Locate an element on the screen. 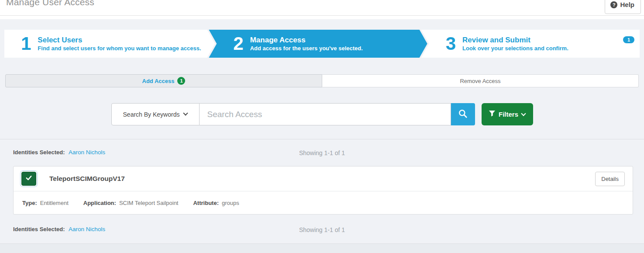 This screenshot has width=644, height=253. filters-button-label: Filters is located at coordinates (508, 114).